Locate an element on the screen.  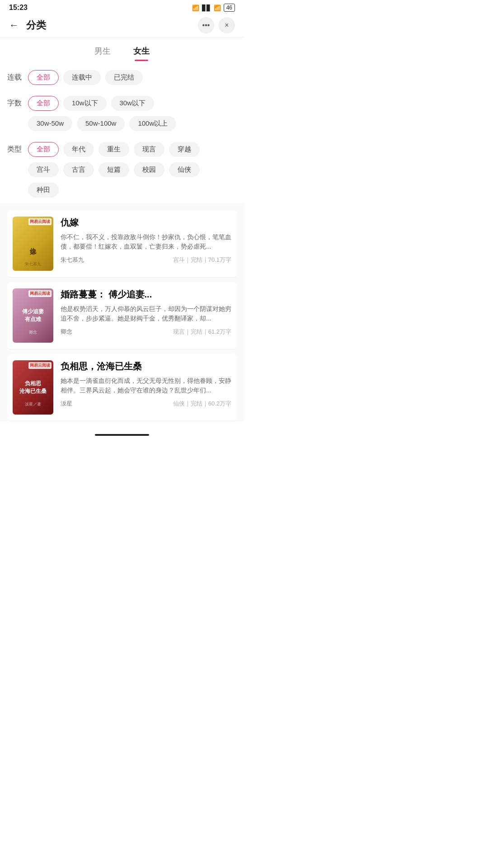
close-button: × is located at coordinates (227, 25).